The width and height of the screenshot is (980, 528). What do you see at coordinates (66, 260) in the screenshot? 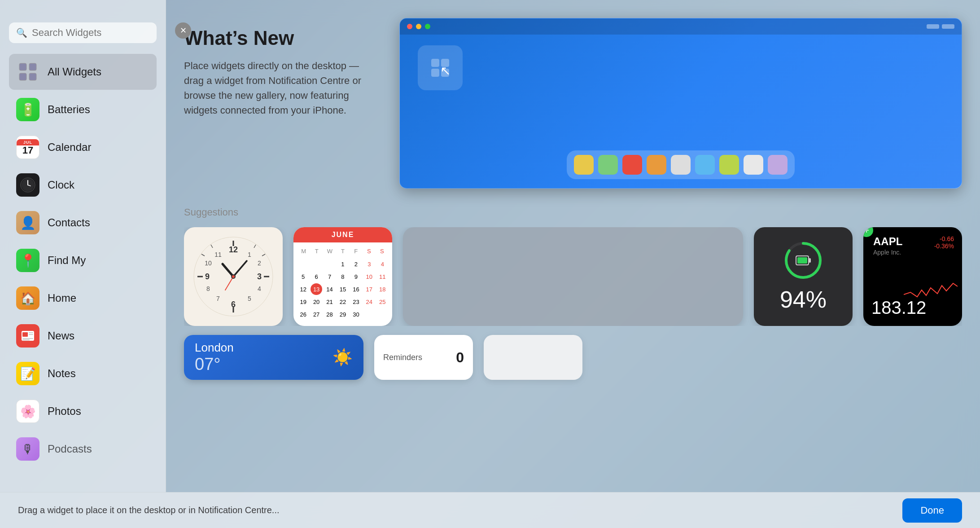
I see `sidebar-item-label-find-my: Find My` at bounding box center [66, 260].